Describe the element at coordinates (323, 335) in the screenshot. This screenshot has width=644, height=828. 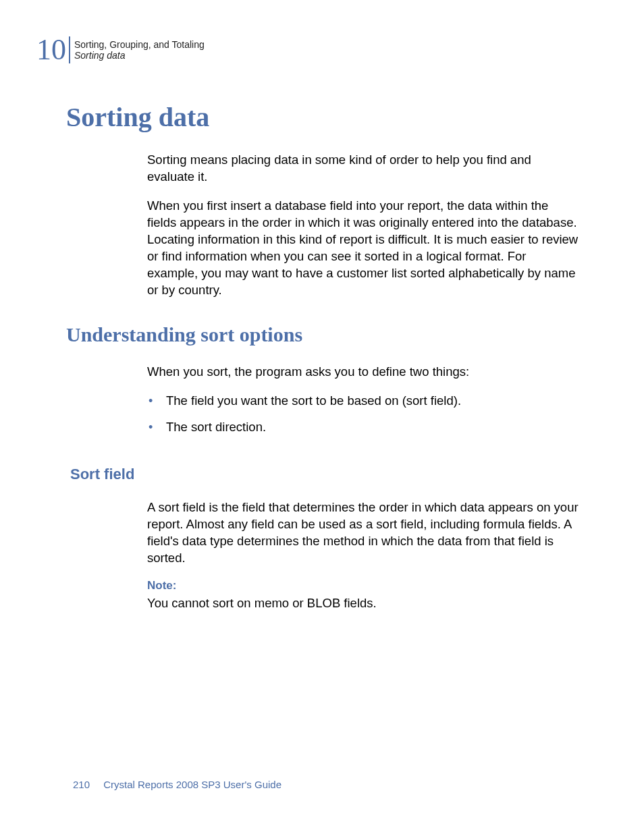
I see `heading-2: Understanding sort options` at that location.